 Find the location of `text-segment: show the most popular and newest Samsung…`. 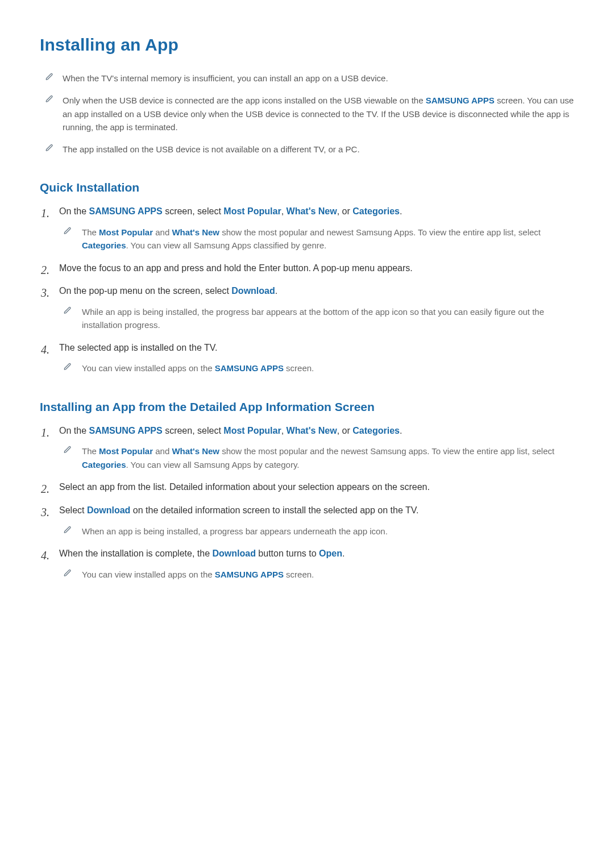

text-segment: show the most popular and newest Samsung… is located at coordinates (381, 232).